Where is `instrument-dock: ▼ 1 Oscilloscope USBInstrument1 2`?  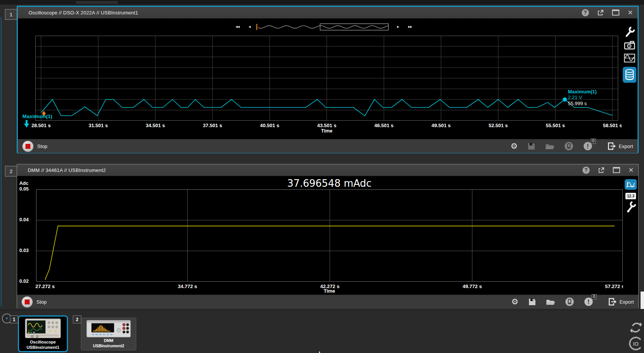
instrument-dock: ▼ 1 Oscilloscope USBInstrument1 2 is located at coordinates (322, 331).